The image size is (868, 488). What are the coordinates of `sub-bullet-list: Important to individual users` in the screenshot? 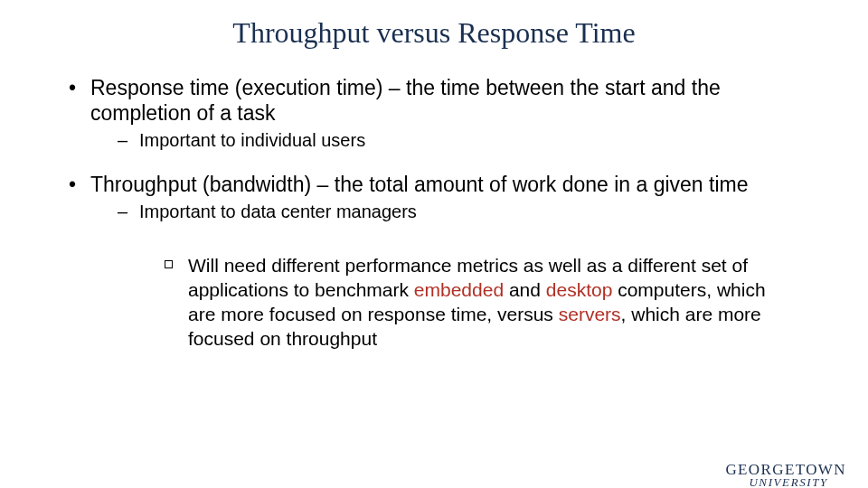 It's located at (447, 141).